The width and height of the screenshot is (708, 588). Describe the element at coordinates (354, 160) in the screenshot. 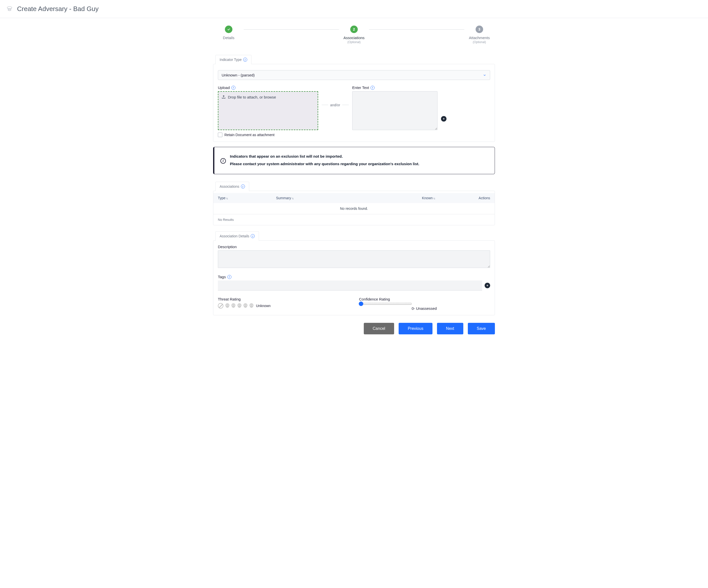

I see `exclusion-notice: i Indicators that appear on an exclusion…` at that location.